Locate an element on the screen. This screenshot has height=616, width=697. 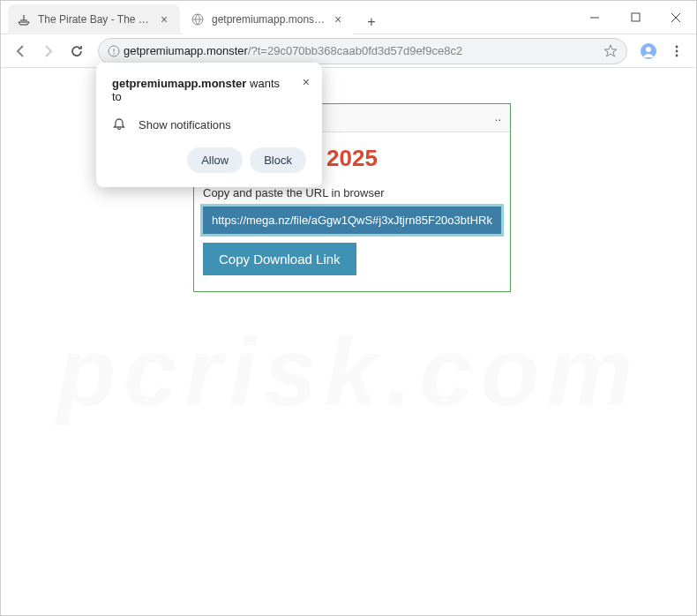
copy-download-link-button: Copy Download Link is located at coordinates (280, 259).